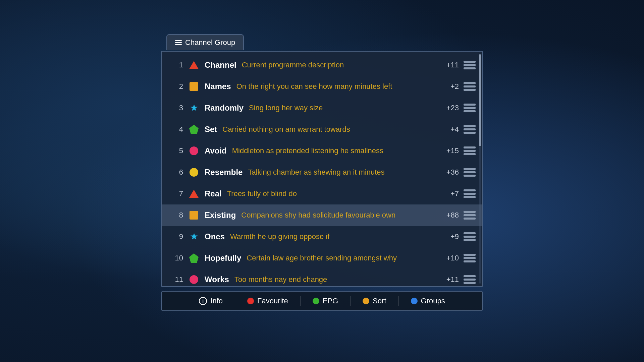 This screenshot has height=362, width=644. What do you see at coordinates (322, 129) in the screenshot?
I see `table-row: 4SetCarried nothing on am warrant toward…` at bounding box center [322, 129].